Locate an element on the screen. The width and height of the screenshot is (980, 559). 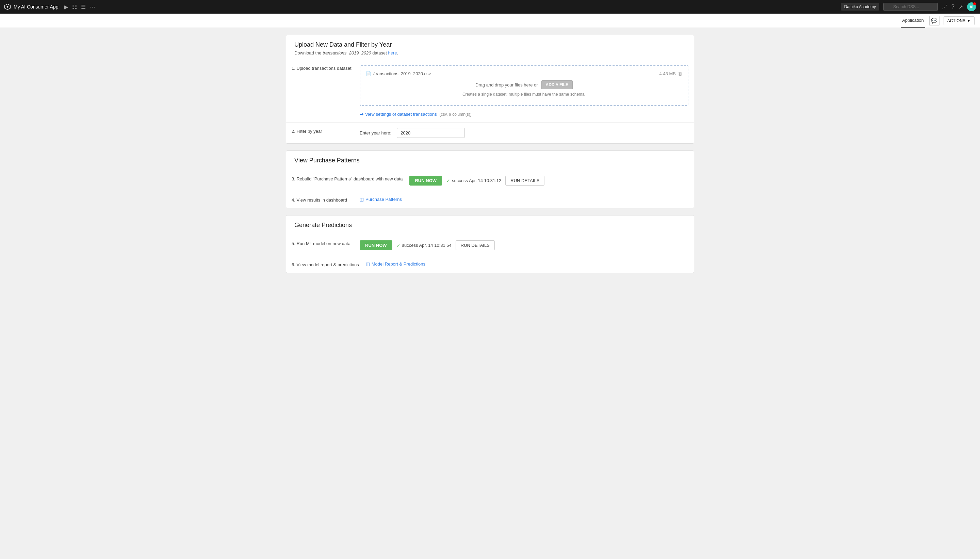
drag-drop-label: Drag and drop your files here or is located at coordinates (506, 85).